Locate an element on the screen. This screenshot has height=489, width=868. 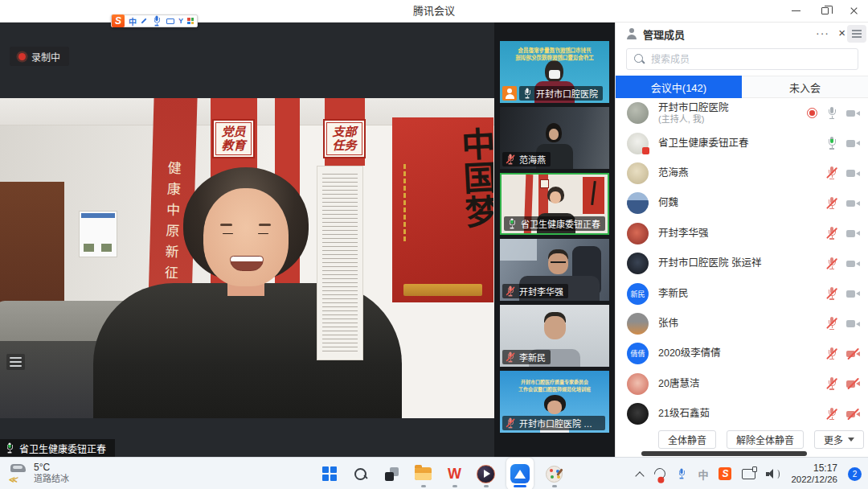
member-row: 21级石鑫茹 is located at coordinates (742, 413).